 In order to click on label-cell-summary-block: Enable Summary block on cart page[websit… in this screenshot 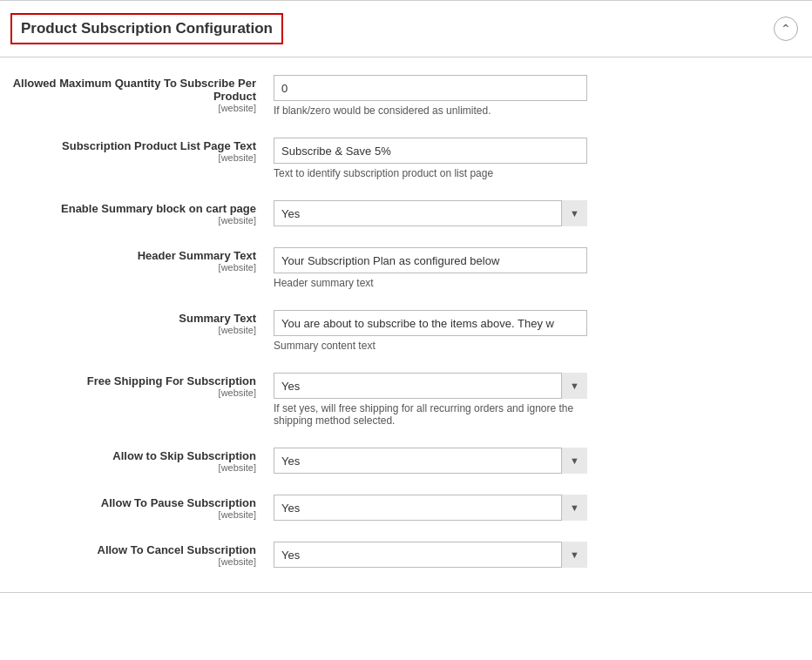, I will do `click(135, 213)`.